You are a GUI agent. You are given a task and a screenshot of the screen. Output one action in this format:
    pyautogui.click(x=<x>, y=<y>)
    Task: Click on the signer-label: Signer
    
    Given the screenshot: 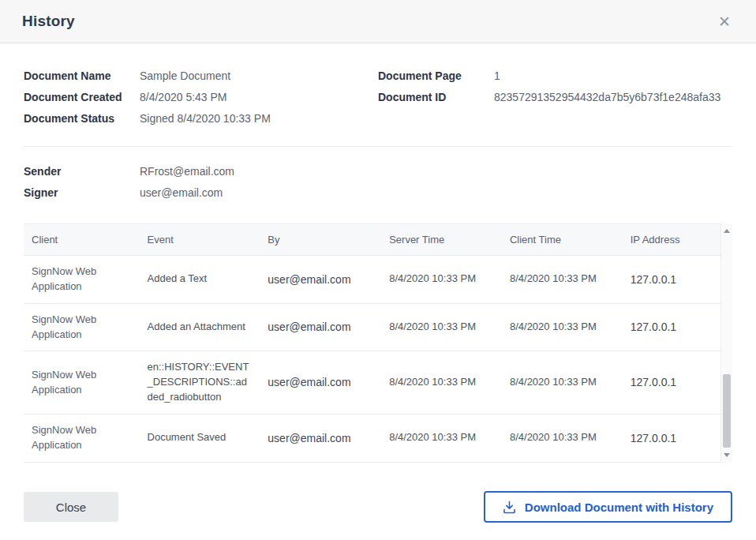 What is the action you would take?
    pyautogui.click(x=82, y=193)
    